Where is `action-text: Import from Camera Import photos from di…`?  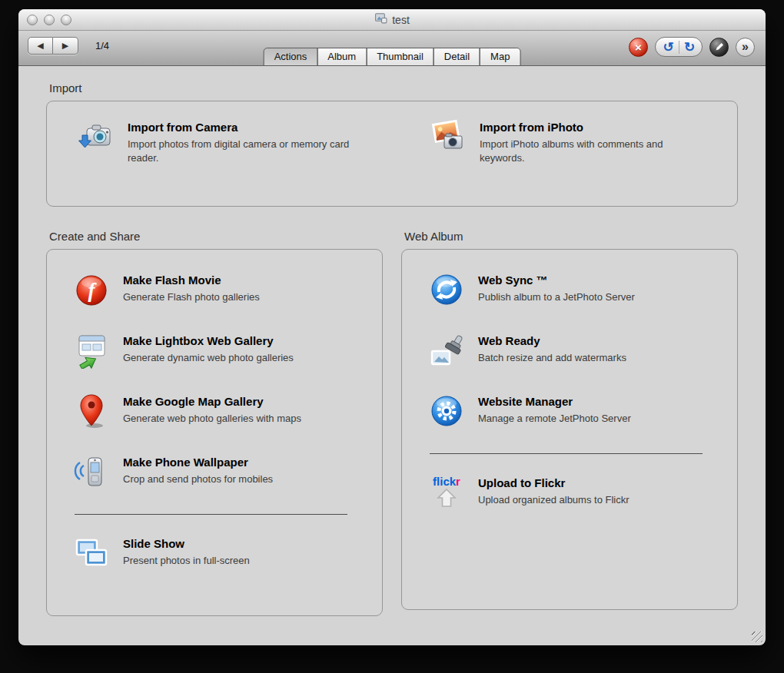
action-text: Import from Camera Import photos from di… is located at coordinates (241, 141).